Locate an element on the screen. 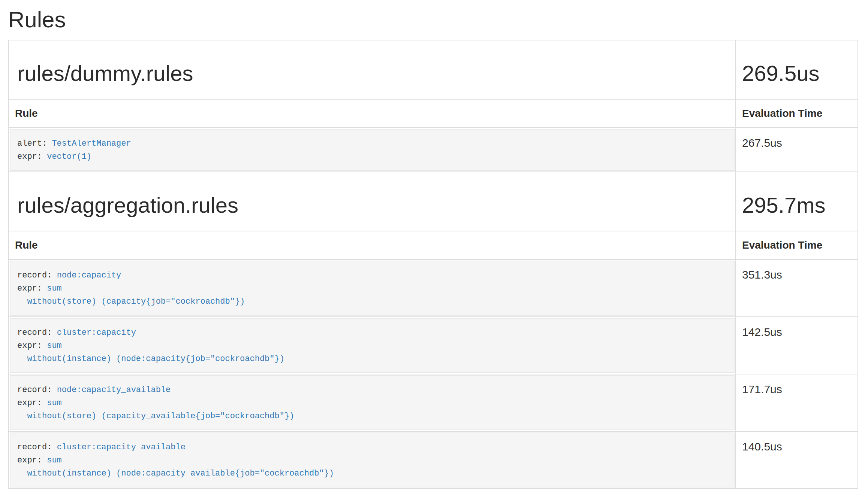 This screenshot has height=495, width=868. rule-link: node:capacity is located at coordinates (89, 276).